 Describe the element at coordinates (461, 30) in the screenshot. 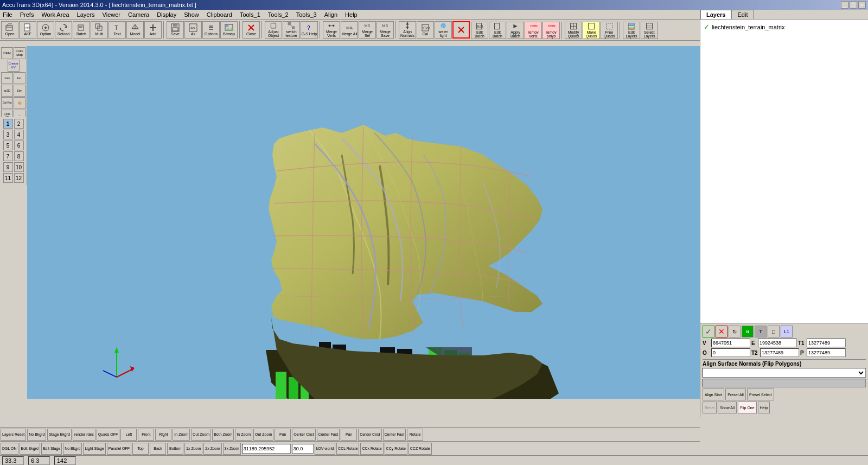

I see `btn-x-check` at that location.